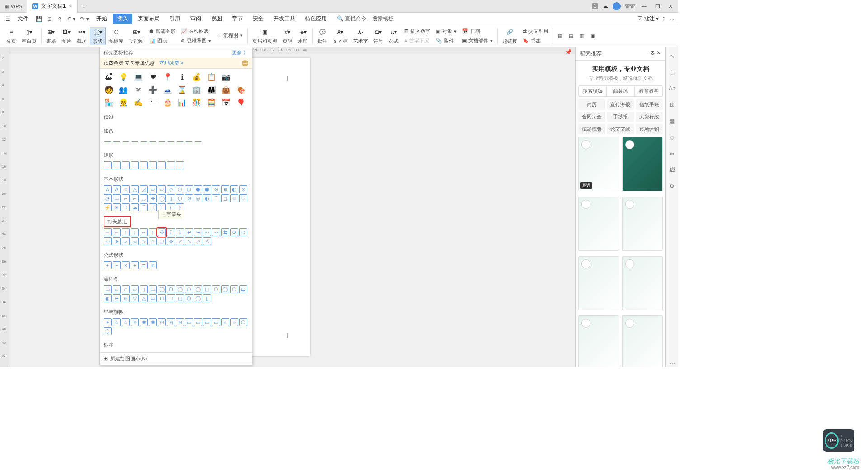 Image resolution: width=868 pixels, height=470 pixels. I want to click on shape-star: ⬠, so click(243, 322).